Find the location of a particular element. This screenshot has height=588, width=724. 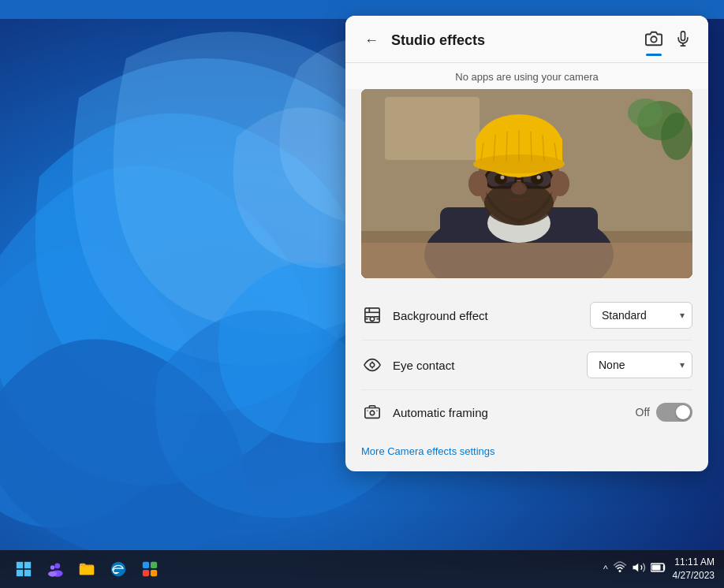

microphone-icon-button is located at coordinates (683, 41).